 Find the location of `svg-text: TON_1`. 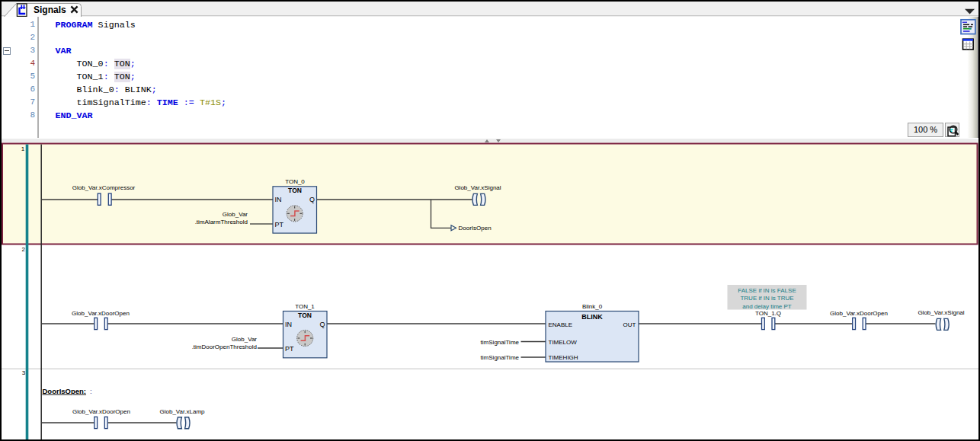

svg-text: TON_1 is located at coordinates (305, 306).